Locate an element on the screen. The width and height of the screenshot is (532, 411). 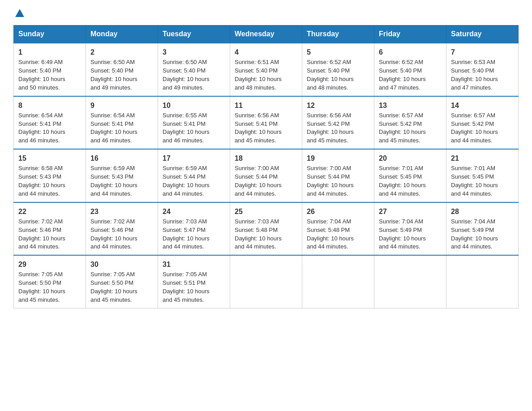
day-number: 10 is located at coordinates (194, 106).